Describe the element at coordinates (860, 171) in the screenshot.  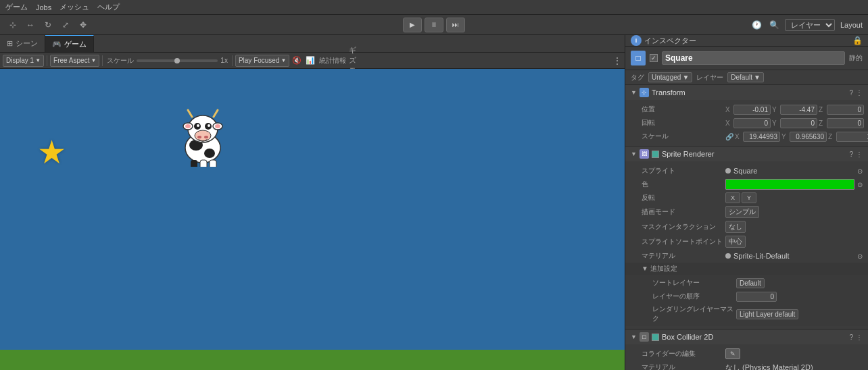
I see `sprite-select-icon: ⊙` at that location.